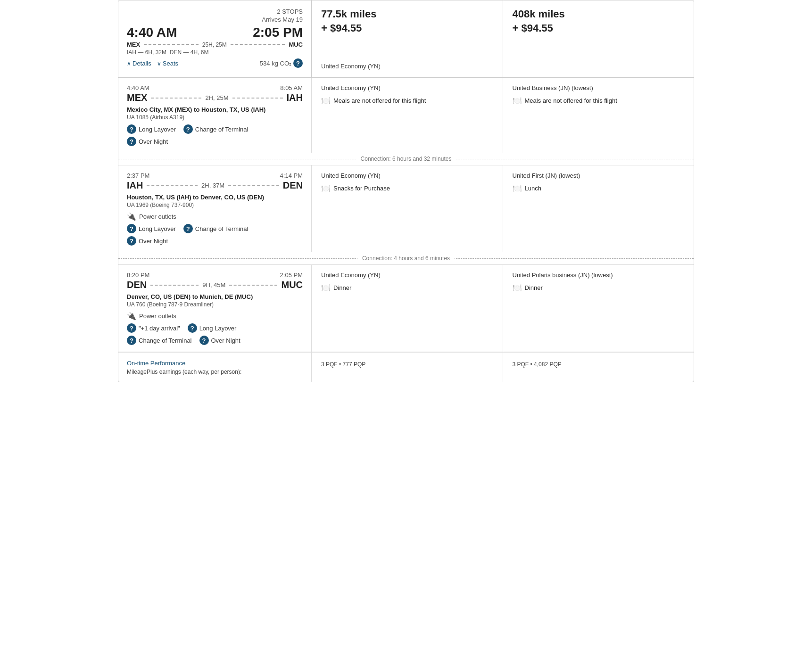  What do you see at coordinates (291, 88) in the screenshot?
I see `seg1-arrive: 8:05 AM` at bounding box center [291, 88].